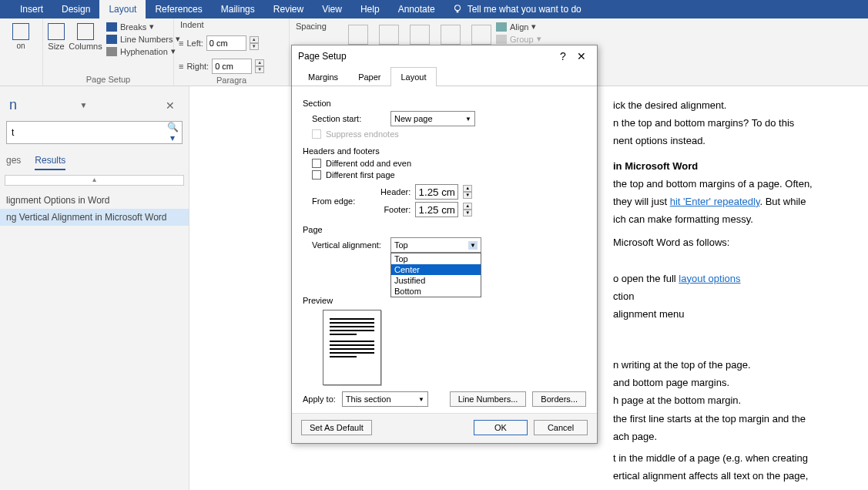  Describe the element at coordinates (449, 175) in the screenshot. I see `diff-first-page-checkbox: Different first page` at that location.